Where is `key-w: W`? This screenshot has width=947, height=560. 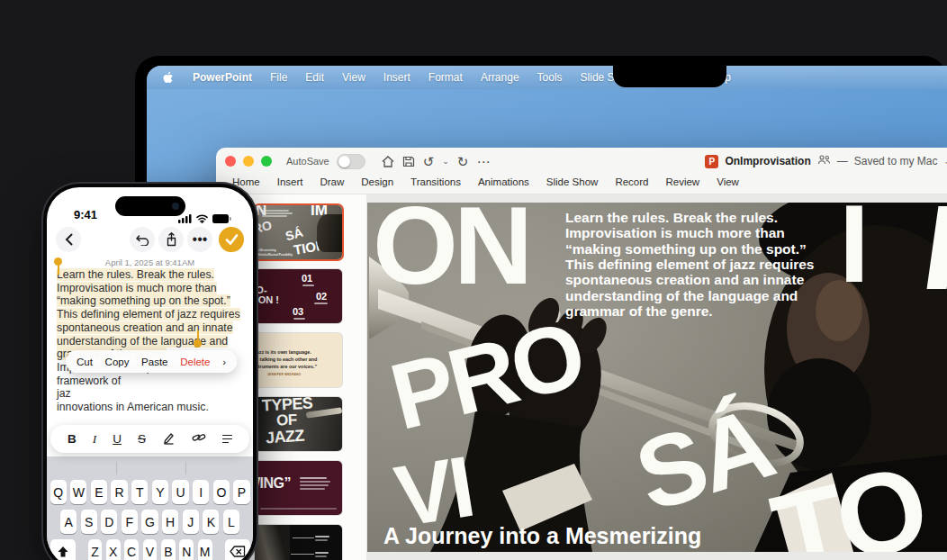
key-w: W is located at coordinates (78, 492).